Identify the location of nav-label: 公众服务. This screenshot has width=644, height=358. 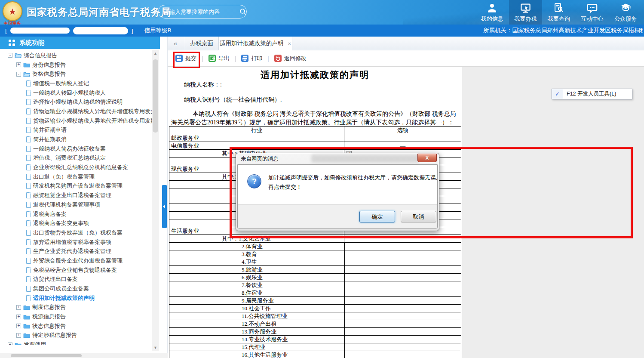
(626, 19).